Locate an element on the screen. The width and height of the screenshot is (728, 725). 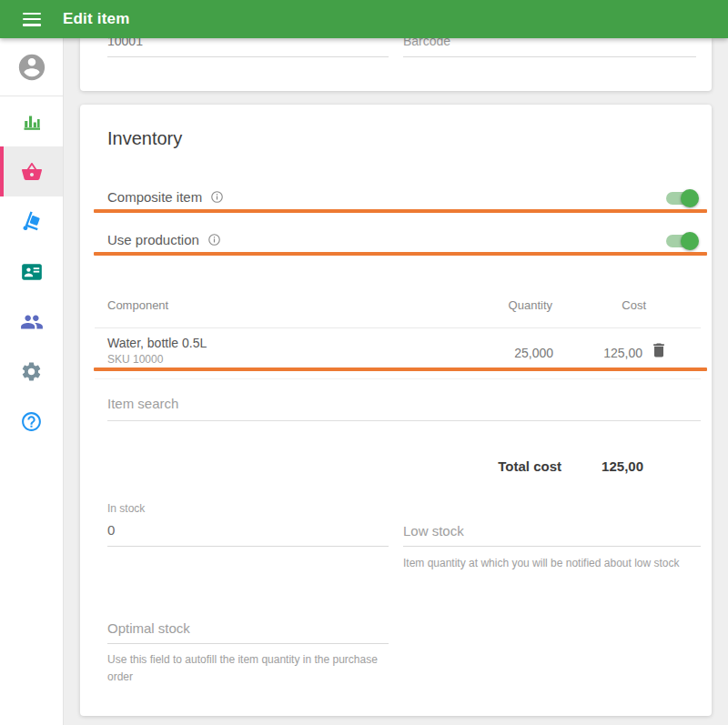
sidebar-item-settings is located at coordinates (31, 371).